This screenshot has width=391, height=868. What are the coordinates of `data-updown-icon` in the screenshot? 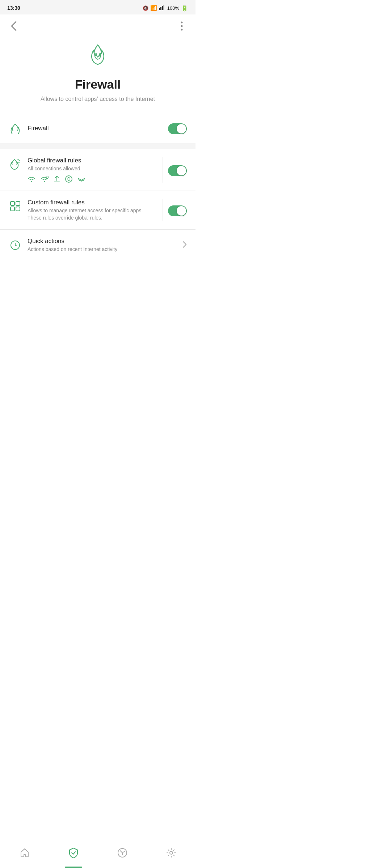 It's located at (69, 179).